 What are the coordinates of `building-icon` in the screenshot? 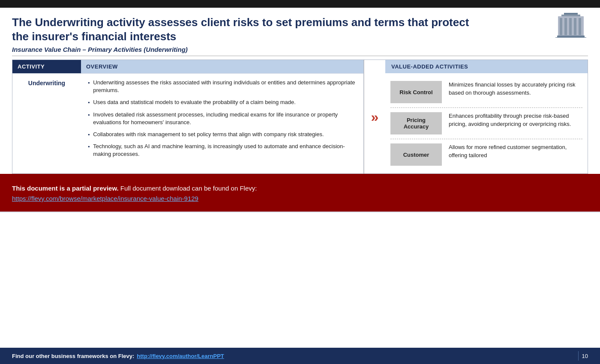 It's located at (571, 25).